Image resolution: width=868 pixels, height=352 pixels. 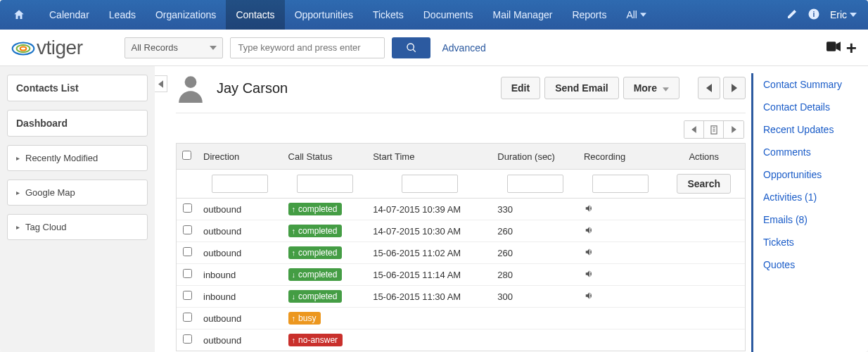 I want to click on search-bar: vtiger All Records Advanced +, so click(x=434, y=48).